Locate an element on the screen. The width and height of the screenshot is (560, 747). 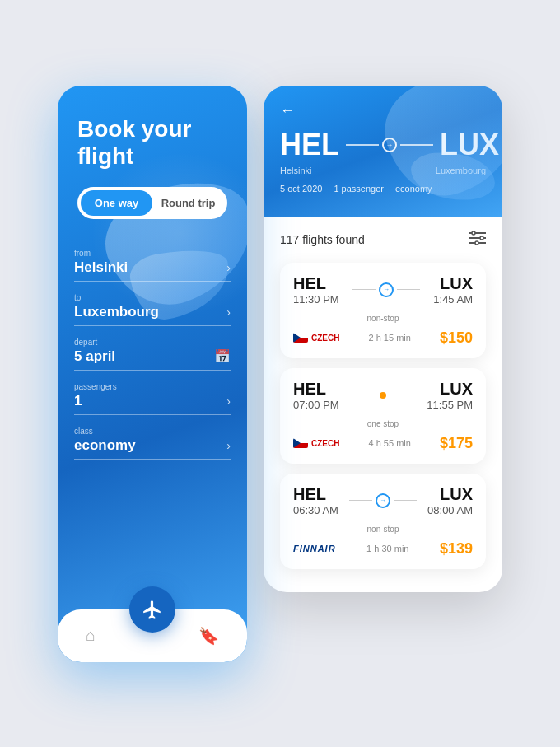
route-line-left is located at coordinates (362, 145).